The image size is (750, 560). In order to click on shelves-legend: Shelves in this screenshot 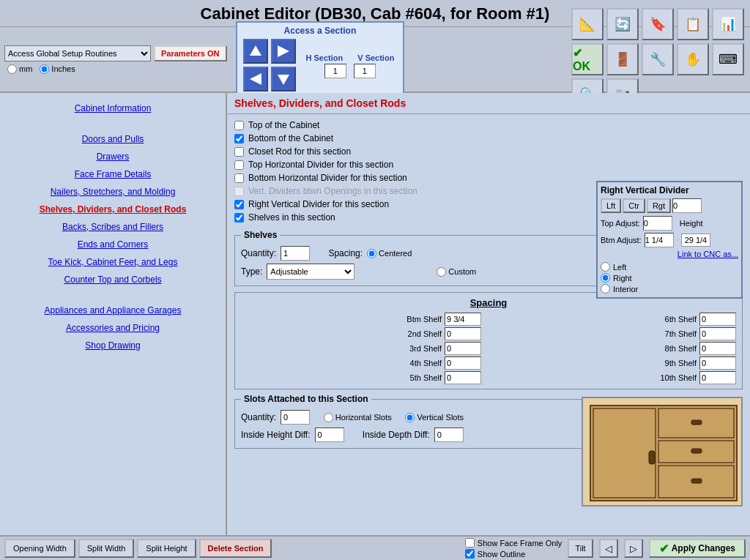, I will do `click(261, 235)`.